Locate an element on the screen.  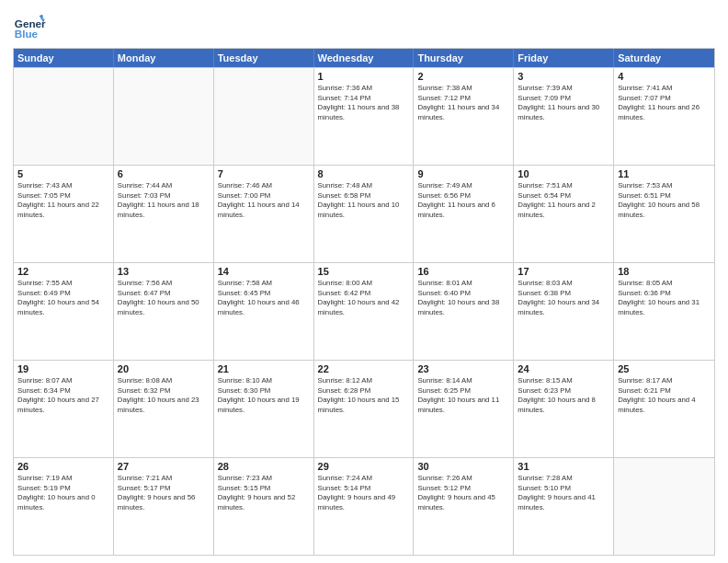
cell-info: Sunrise: 7:38 AM Sunset: 7:12 PM Dayligh… is located at coordinates (463, 103).